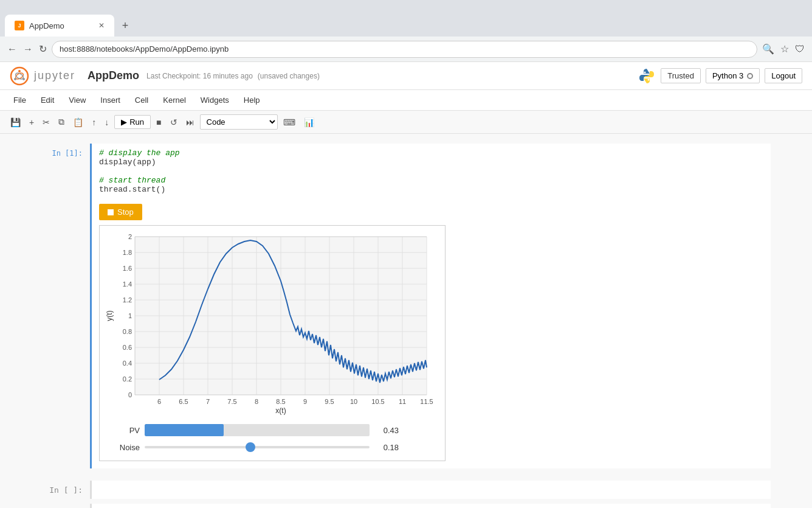  I want to click on stop-button: Stop, so click(120, 212).